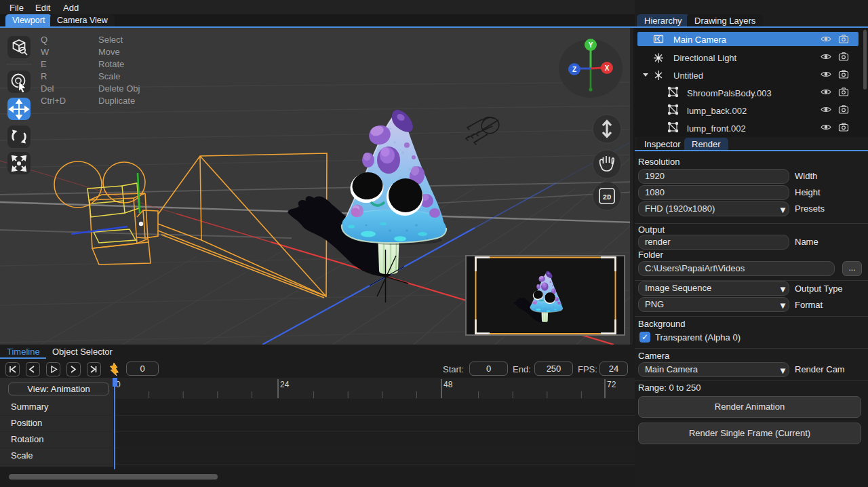 This screenshot has width=868, height=487. Describe the element at coordinates (285, 385) in the screenshot. I see `svg-text: 24` at that location.